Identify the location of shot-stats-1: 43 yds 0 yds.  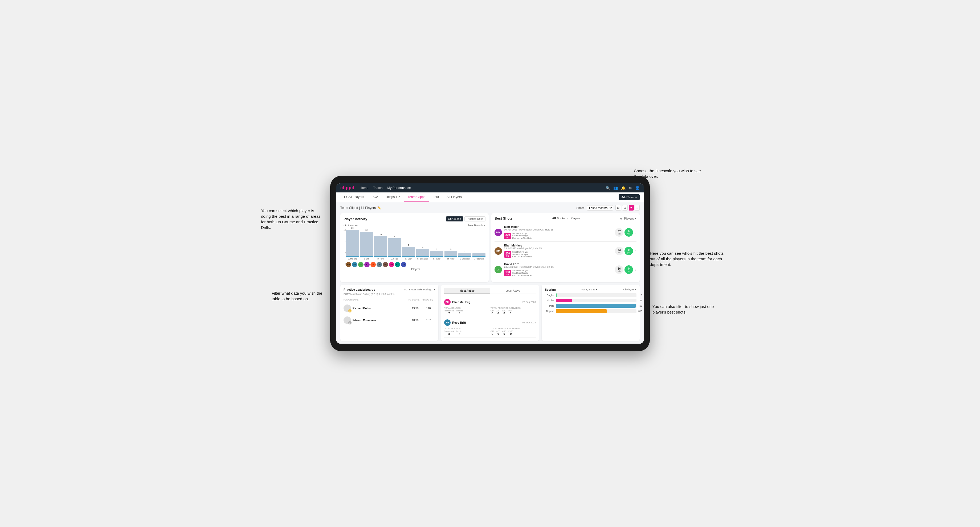
(624, 251).